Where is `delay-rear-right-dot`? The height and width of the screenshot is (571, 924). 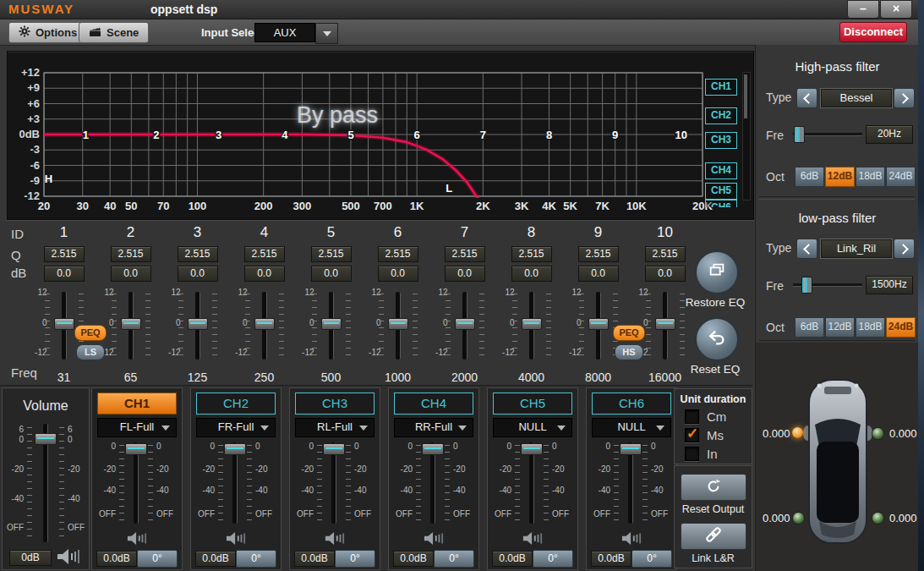 delay-rear-right-dot is located at coordinates (878, 518).